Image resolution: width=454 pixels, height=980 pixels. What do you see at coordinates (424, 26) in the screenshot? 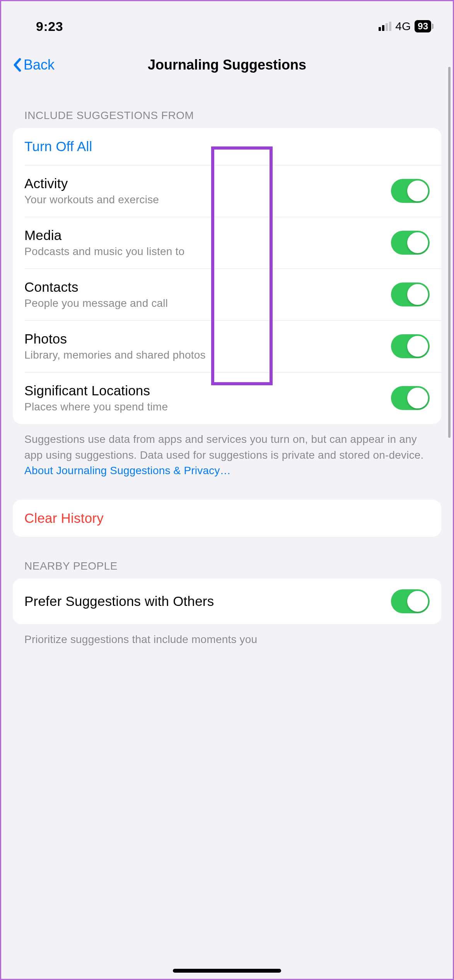
I see `battery-icon: 93` at bounding box center [424, 26].